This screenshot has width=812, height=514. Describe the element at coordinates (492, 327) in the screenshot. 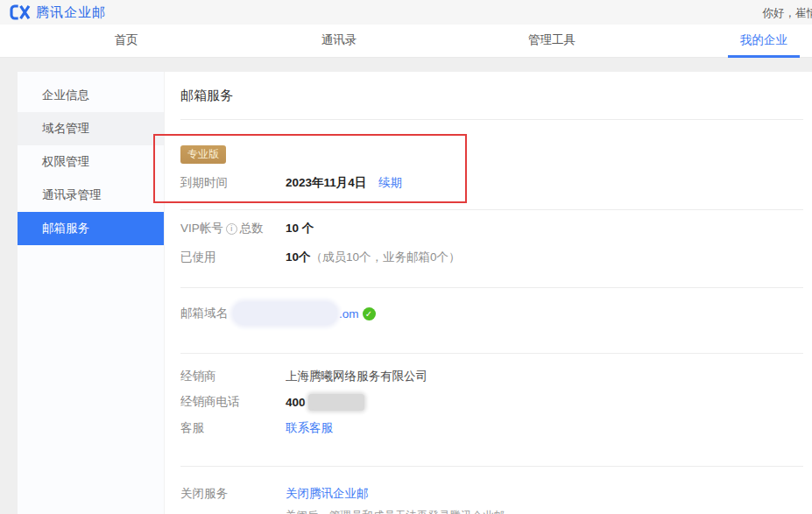

I see `domain-section: 邮箱域名 .om ✓` at that location.